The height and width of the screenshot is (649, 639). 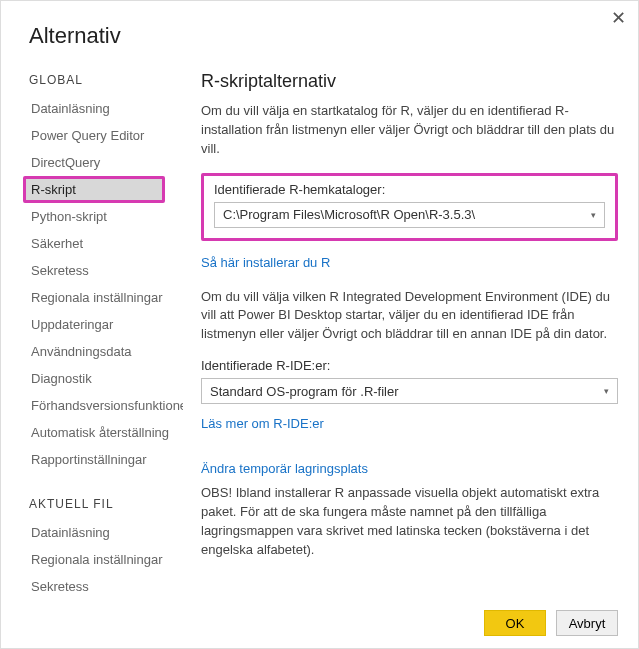 What do you see at coordinates (304, 392) in the screenshot?
I see `r-ide-value: Standard OS-program för .R-filer` at bounding box center [304, 392].